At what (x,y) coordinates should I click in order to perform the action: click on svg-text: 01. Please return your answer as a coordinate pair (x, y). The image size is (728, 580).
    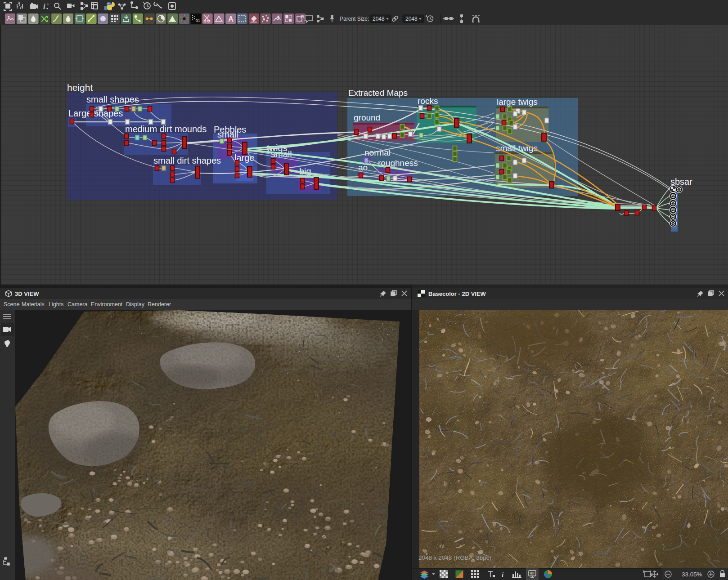
    Looking at the image, I should click on (198, 21).